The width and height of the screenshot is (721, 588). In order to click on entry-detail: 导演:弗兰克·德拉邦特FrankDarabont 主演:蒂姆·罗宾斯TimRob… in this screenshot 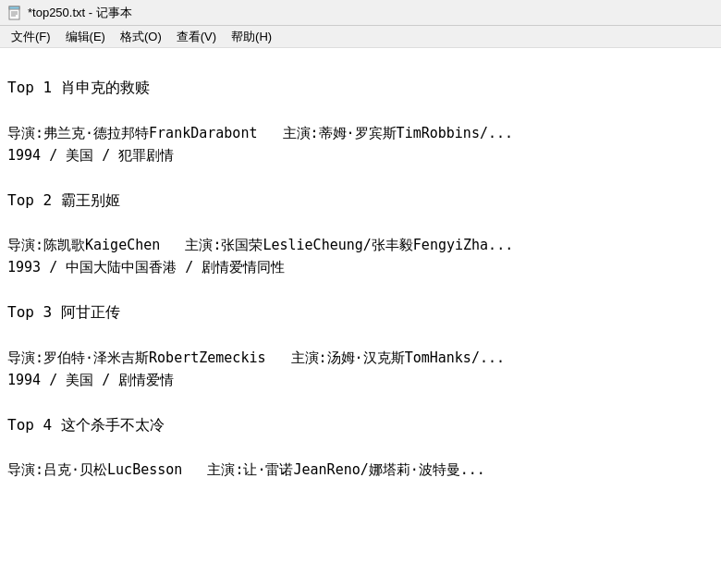, I will do `click(360, 133)`.